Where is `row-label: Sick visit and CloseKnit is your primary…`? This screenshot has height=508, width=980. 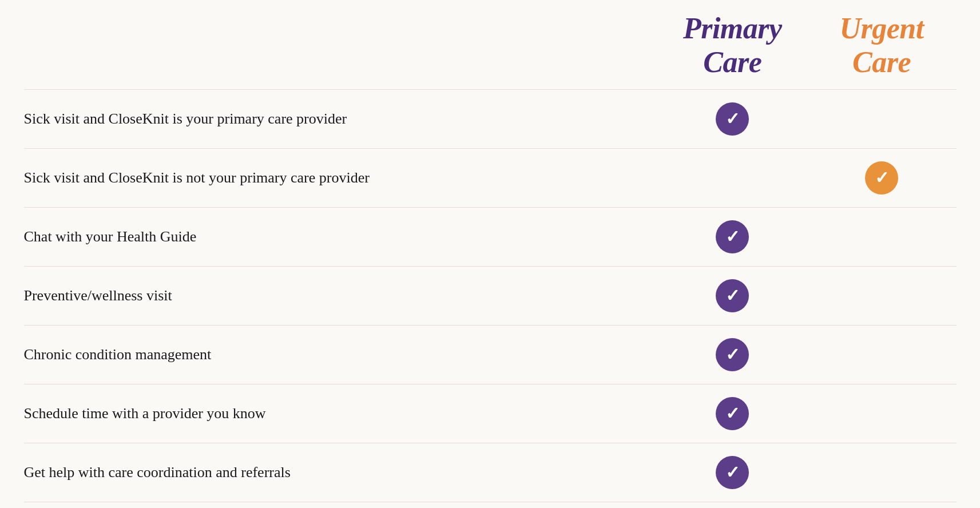
row-label: Sick visit and CloseKnit is your primary… is located at coordinates (191, 119).